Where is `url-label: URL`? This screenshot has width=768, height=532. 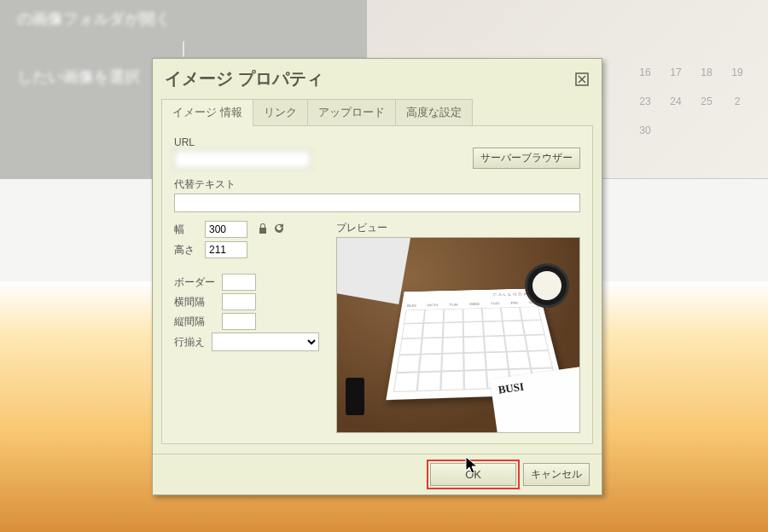 url-label: URL is located at coordinates (321, 142).